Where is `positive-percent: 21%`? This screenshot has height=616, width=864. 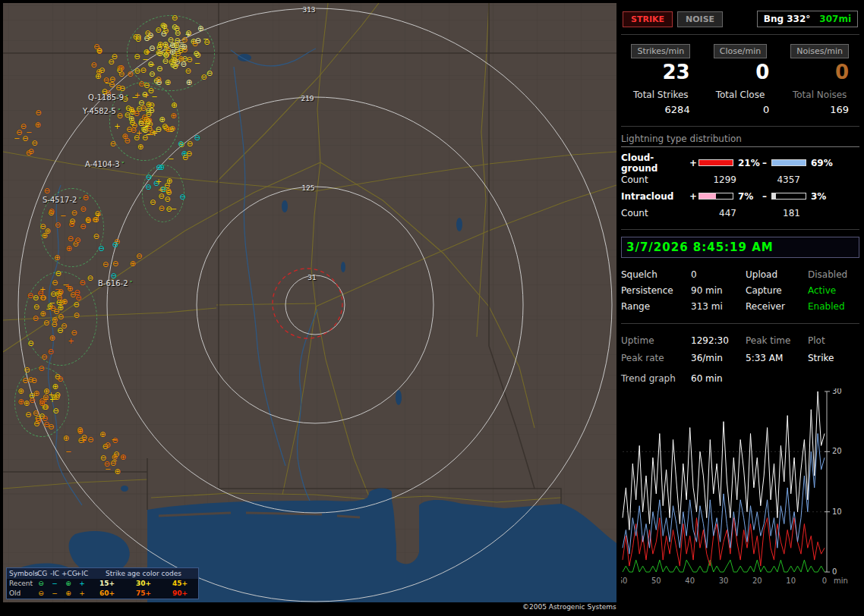
positive-percent: 21% is located at coordinates (750, 163).